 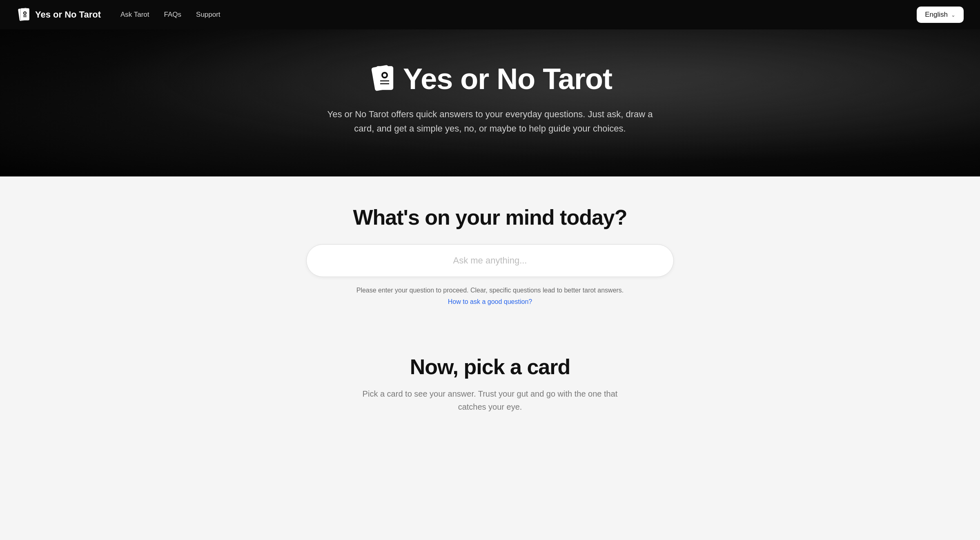 I want to click on nav-faqs: FAQs, so click(x=173, y=15).